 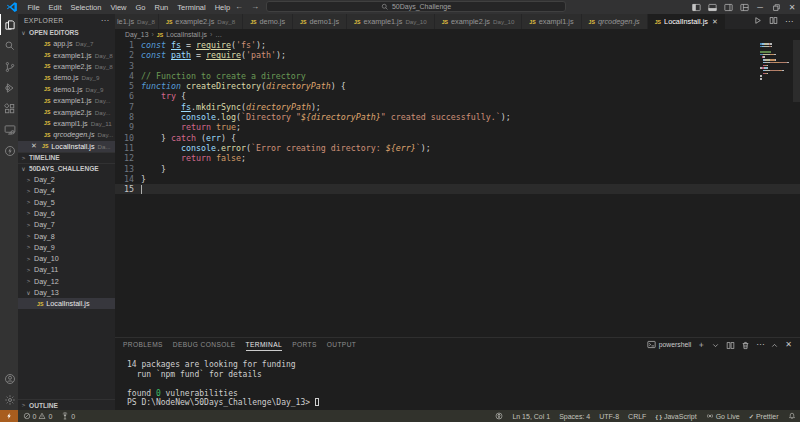 I want to click on editor-tab: JSdemo.js, so click(x=268, y=22).